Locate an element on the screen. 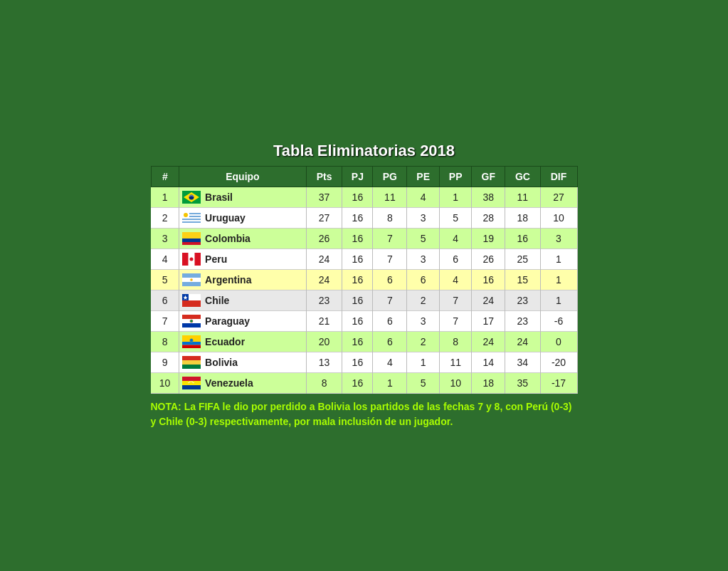  pe-cell: 3 is located at coordinates (423, 259).